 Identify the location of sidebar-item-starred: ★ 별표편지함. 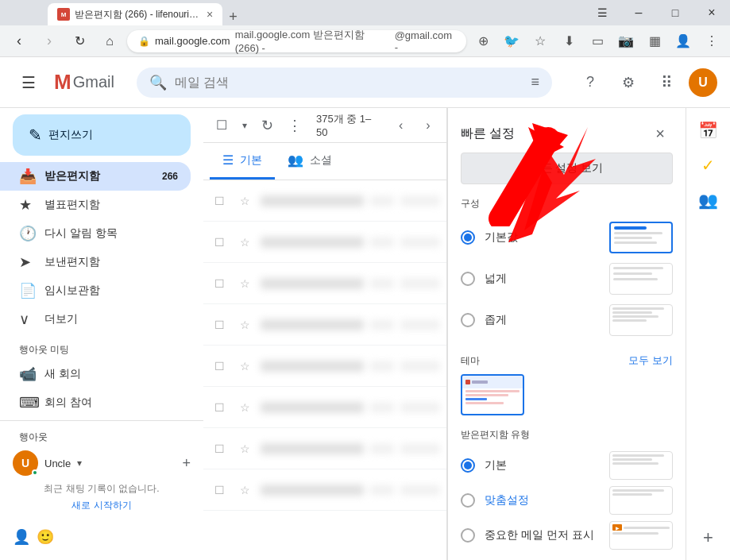
(95, 205).